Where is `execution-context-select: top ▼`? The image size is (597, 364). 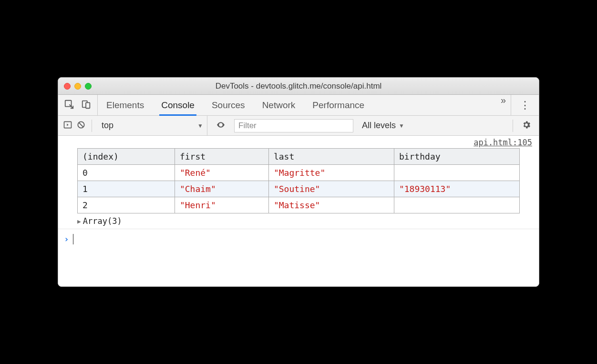
execution-context-select: top ▼ is located at coordinates (153, 126).